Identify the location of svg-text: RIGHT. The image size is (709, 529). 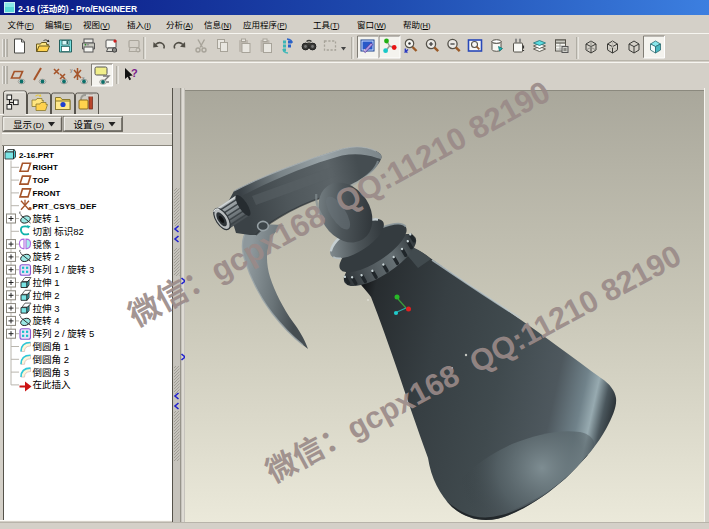
(46, 168).